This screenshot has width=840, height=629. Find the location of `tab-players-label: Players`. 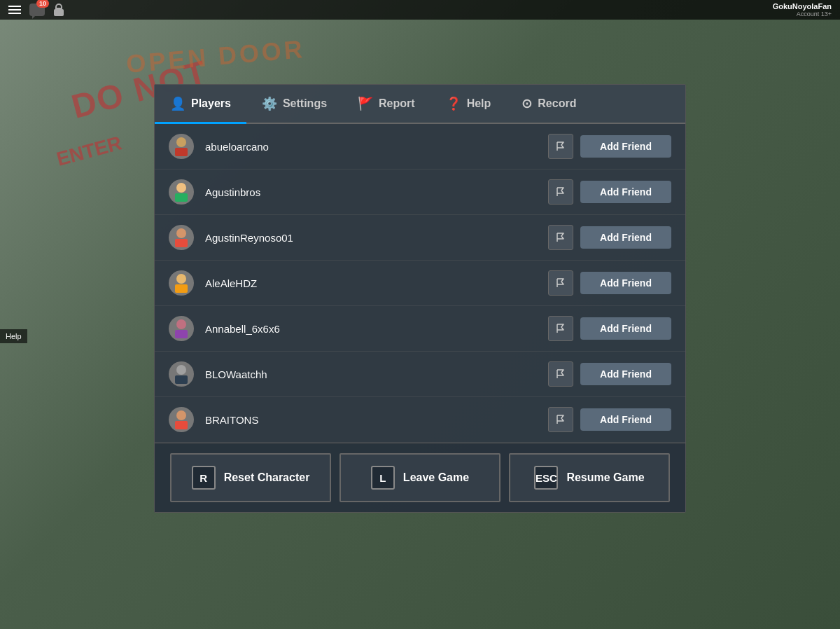

tab-players-label: Players is located at coordinates (211, 104).